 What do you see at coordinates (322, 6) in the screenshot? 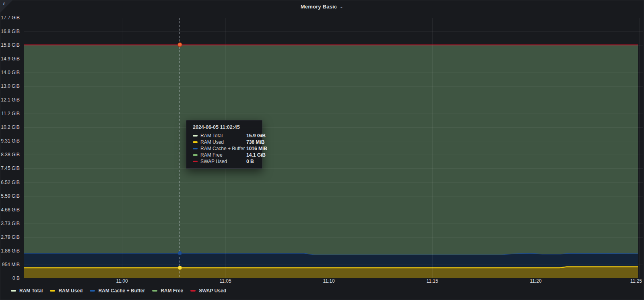
I see `panel-header: Memory Basic ⌄` at bounding box center [322, 6].